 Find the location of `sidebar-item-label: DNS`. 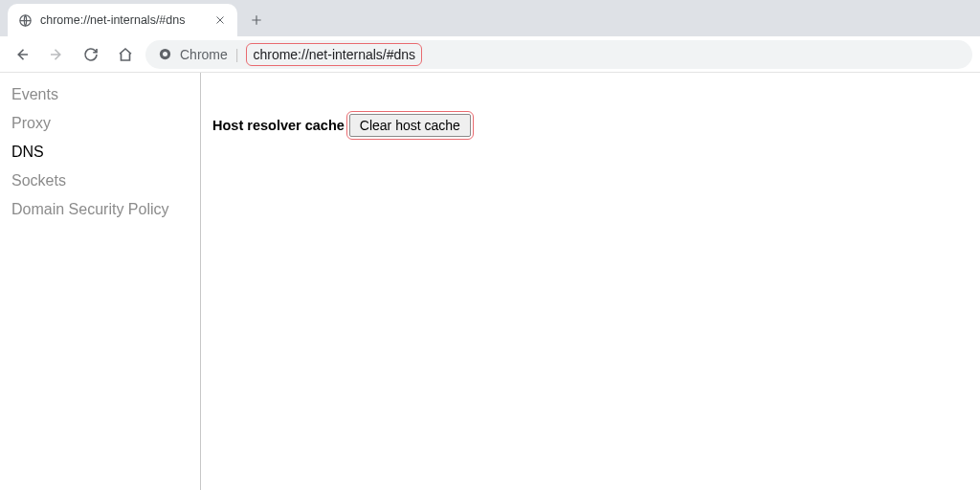

sidebar-item-label: DNS is located at coordinates (28, 151).